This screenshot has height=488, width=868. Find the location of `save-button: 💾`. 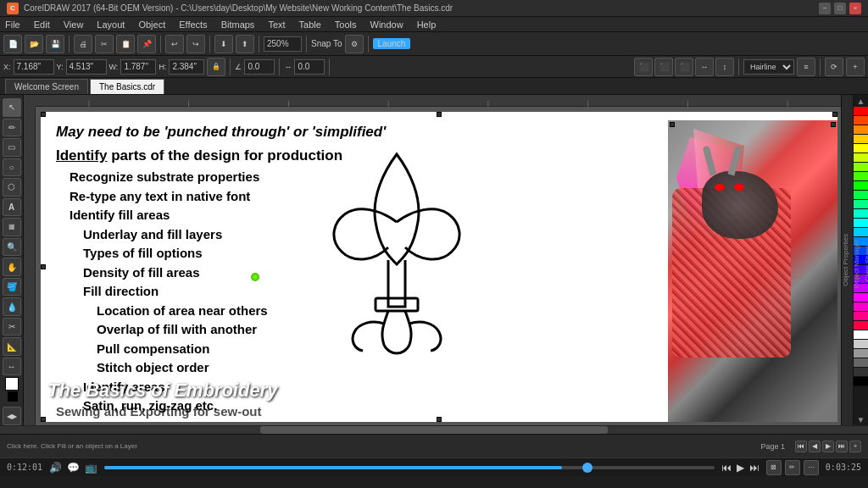

save-button: 💾 is located at coordinates (55, 44).